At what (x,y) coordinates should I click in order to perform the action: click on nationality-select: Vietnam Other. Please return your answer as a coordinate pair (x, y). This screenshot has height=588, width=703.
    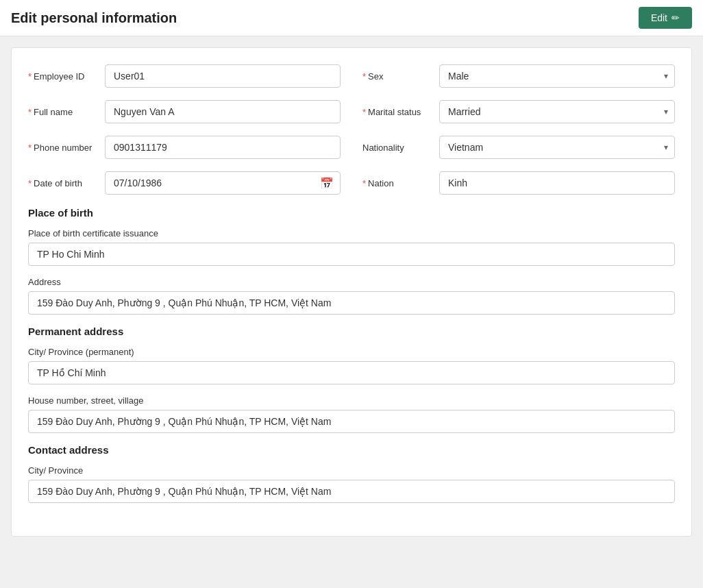
    Looking at the image, I should click on (557, 147).